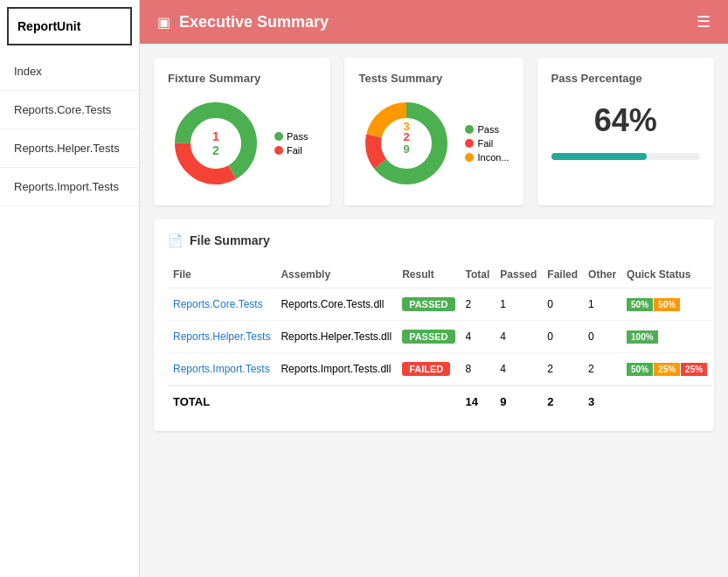 The height and width of the screenshot is (577, 728). What do you see at coordinates (626, 131) in the screenshot?
I see `pass-percentage-card: Pass Percentage 64%` at bounding box center [626, 131].